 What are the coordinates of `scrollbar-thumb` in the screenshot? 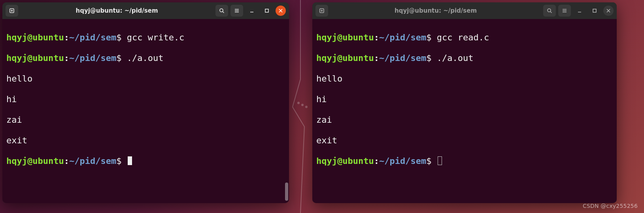 It's located at (287, 192).